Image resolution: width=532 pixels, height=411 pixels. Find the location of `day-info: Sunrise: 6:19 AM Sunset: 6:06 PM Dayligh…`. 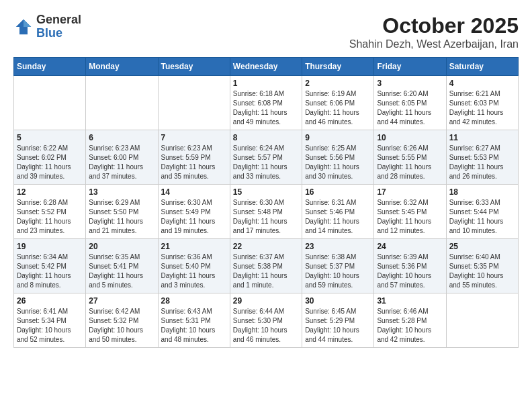

day-info: Sunrise: 6:19 AM Sunset: 6:06 PM Dayligh… is located at coordinates (338, 108).